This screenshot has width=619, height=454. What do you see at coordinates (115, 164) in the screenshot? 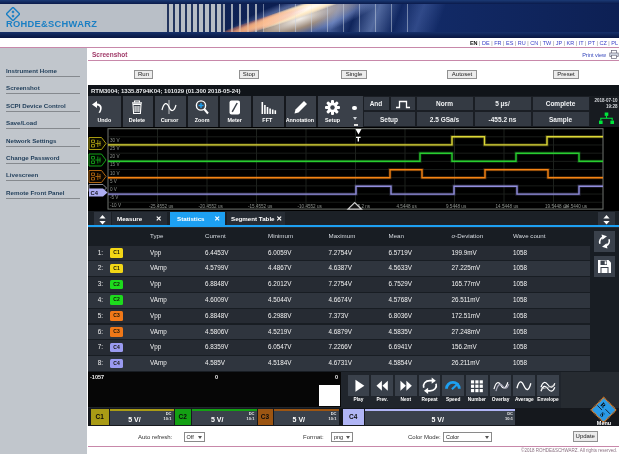
I see `svg-text: 15 V` at bounding box center [115, 164].